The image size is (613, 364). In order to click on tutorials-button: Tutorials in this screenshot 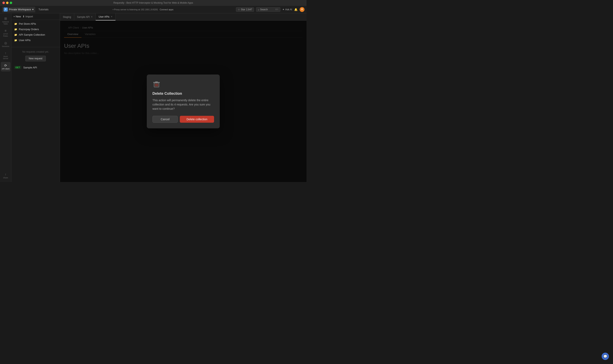, I will do `click(43, 9)`.